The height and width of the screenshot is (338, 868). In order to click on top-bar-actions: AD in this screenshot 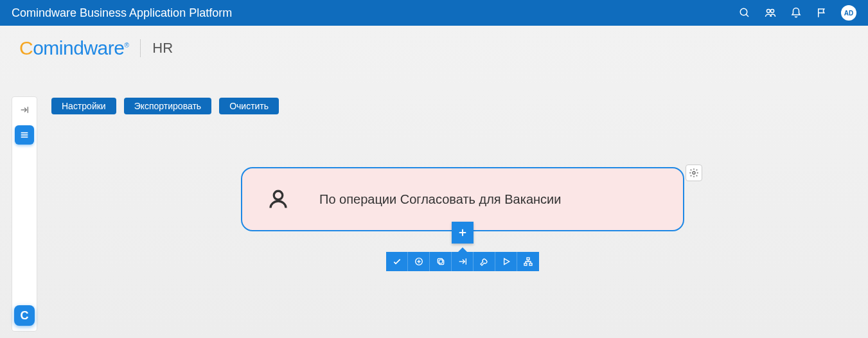, I will do `click(797, 13)`.